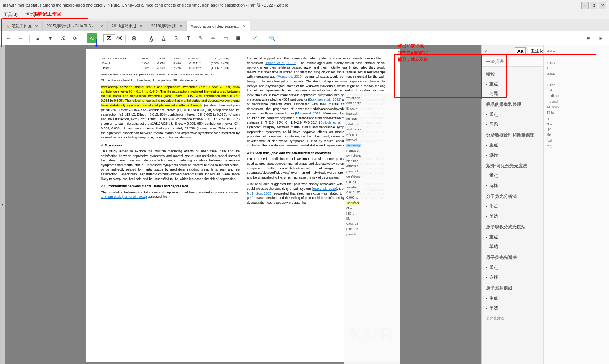 This screenshot has height=364, width=609. I want to click on page-nav: 4/6, so click(113, 38).